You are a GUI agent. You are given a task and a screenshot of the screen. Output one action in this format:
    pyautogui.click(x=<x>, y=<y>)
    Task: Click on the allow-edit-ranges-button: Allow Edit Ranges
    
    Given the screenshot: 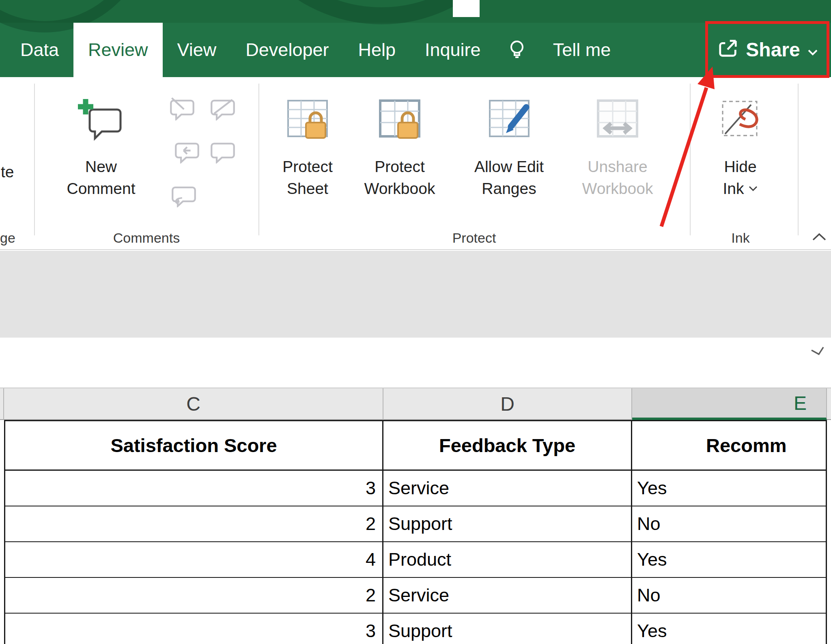 What is the action you would take?
    pyautogui.click(x=509, y=144)
    